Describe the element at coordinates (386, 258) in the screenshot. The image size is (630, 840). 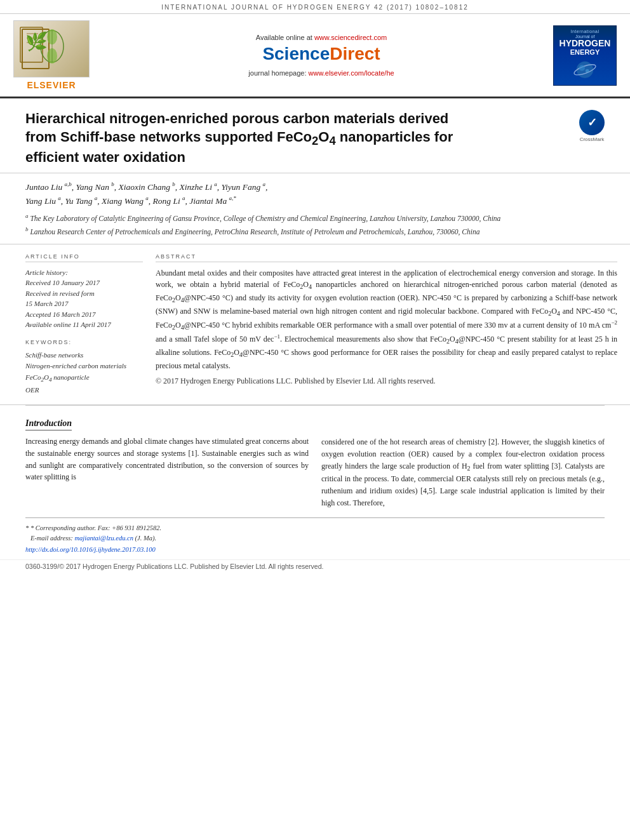
I see `abstract-label: ABSTRACT` at that location.